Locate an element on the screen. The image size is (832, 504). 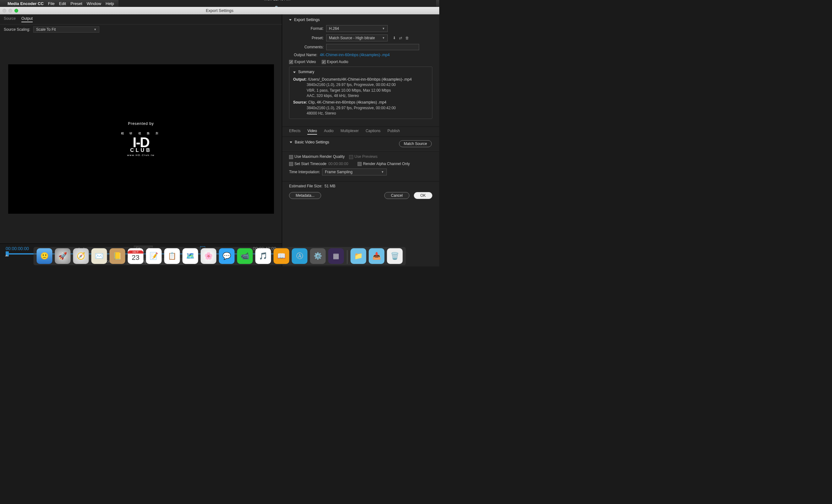
render-alpha-checkbox: Render Alpha Channel Only is located at coordinates (384, 164).